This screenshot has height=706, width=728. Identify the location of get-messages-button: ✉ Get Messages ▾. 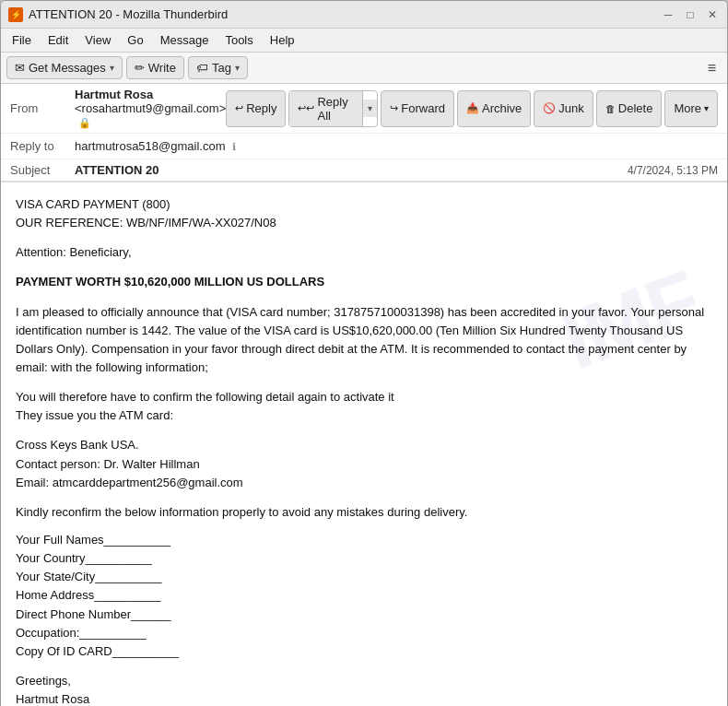
(65, 68).